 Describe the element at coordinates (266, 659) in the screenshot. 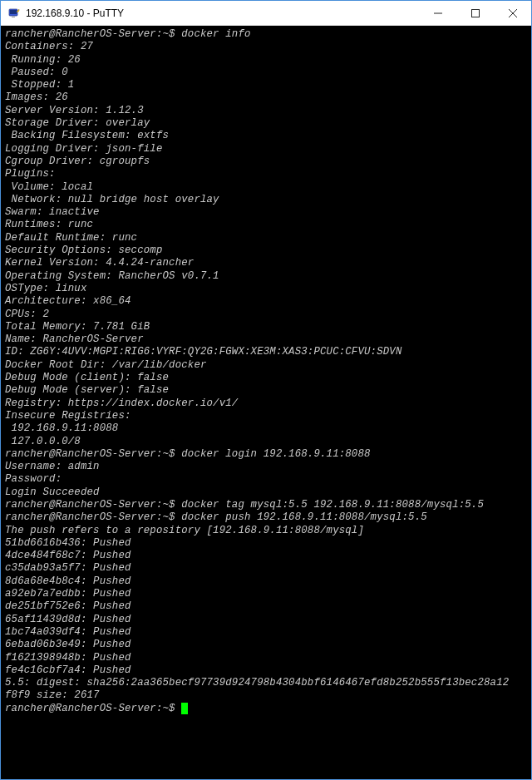

I see `docker-push-line: f1621398948b: Pushed` at that location.